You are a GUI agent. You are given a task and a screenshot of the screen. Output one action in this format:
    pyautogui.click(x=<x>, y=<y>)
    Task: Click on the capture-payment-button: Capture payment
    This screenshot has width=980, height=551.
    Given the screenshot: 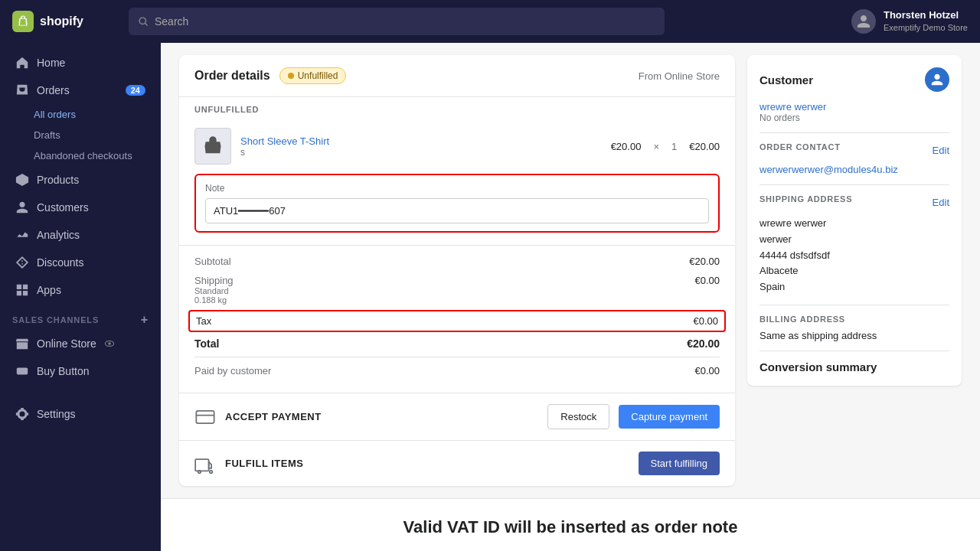 What is the action you would take?
    pyautogui.click(x=669, y=416)
    